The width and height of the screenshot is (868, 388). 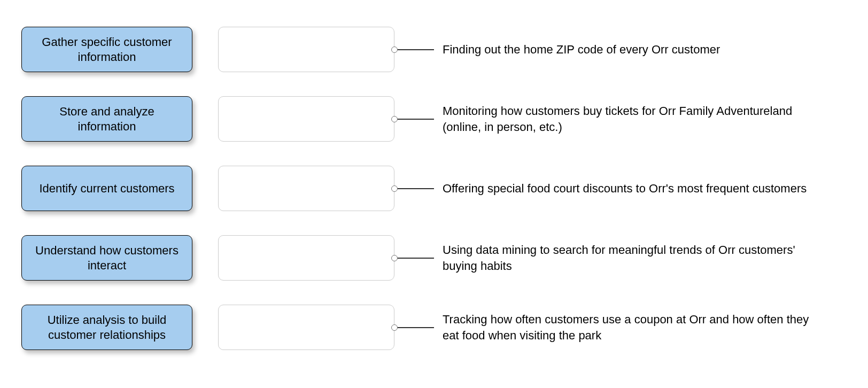 What do you see at coordinates (107, 119) in the screenshot?
I see `category-label: Store and analyze information` at bounding box center [107, 119].